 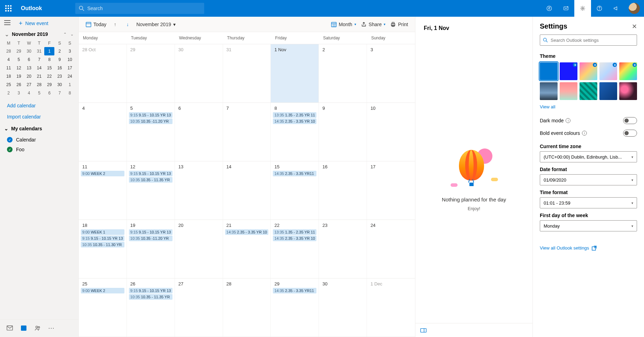 I want to click on day-cell: 6, so click(x=199, y=132).